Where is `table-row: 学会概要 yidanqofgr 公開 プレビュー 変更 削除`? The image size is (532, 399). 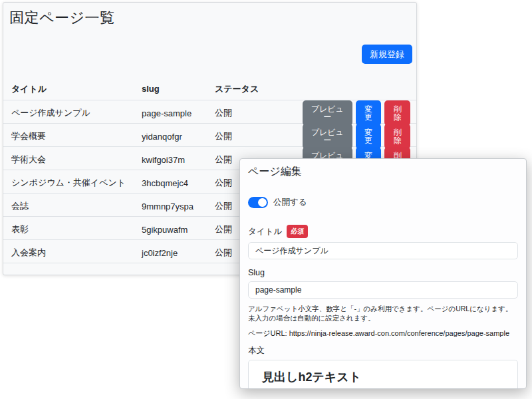
table-row: 学会概要 yidanqofgr 公開 プレビュー 変更 削除 is located at coordinates (210, 134).